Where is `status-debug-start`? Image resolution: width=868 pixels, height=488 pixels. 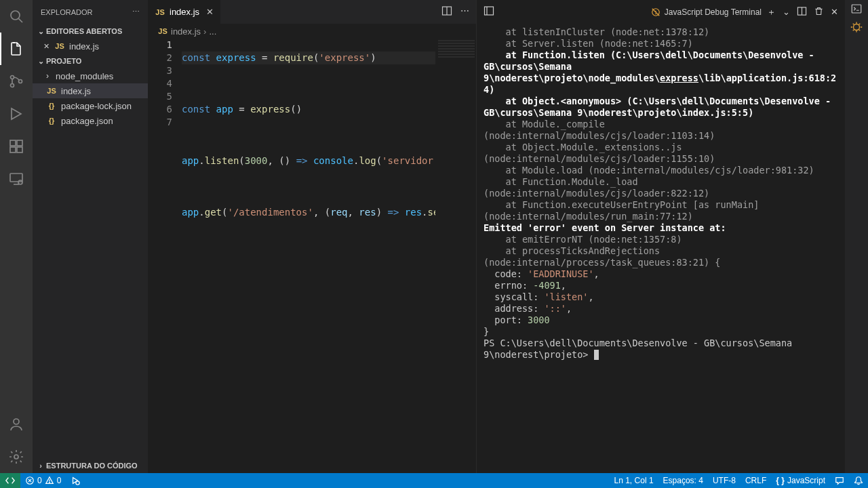 status-debug-start is located at coordinates (75, 481).